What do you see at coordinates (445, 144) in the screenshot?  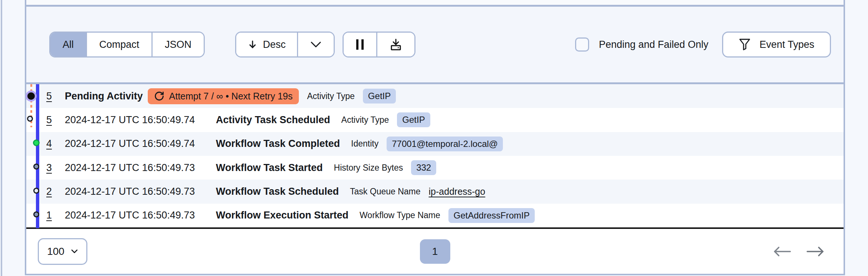 I see `attribute-value-badge: 77001@temporal-2.local@` at bounding box center [445, 144].